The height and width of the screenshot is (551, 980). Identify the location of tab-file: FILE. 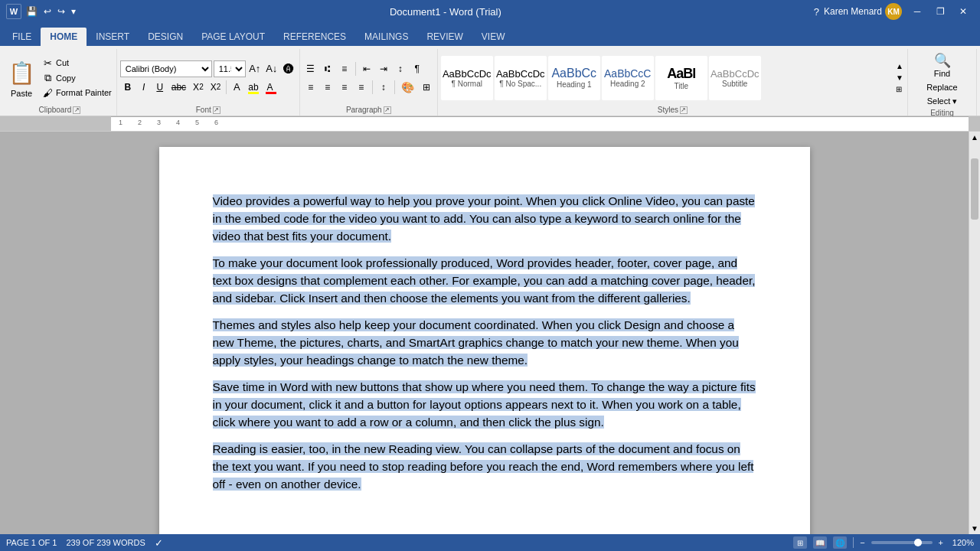
(21, 37).